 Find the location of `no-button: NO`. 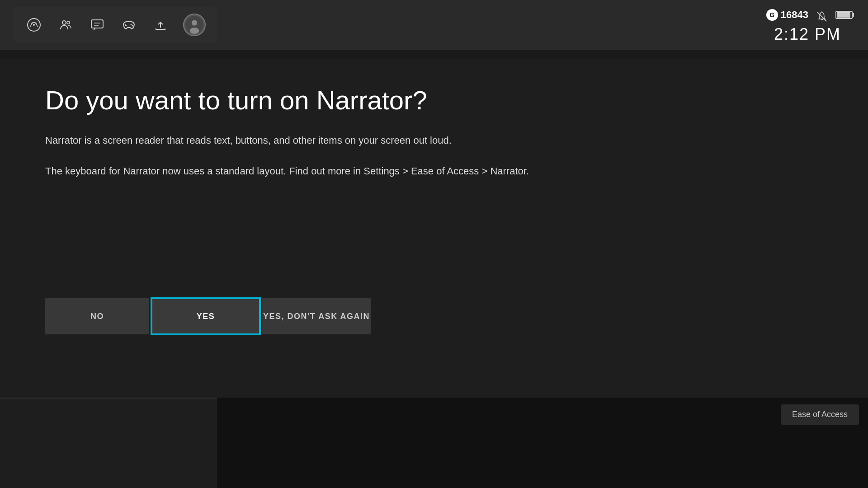

no-button: NO is located at coordinates (97, 316).